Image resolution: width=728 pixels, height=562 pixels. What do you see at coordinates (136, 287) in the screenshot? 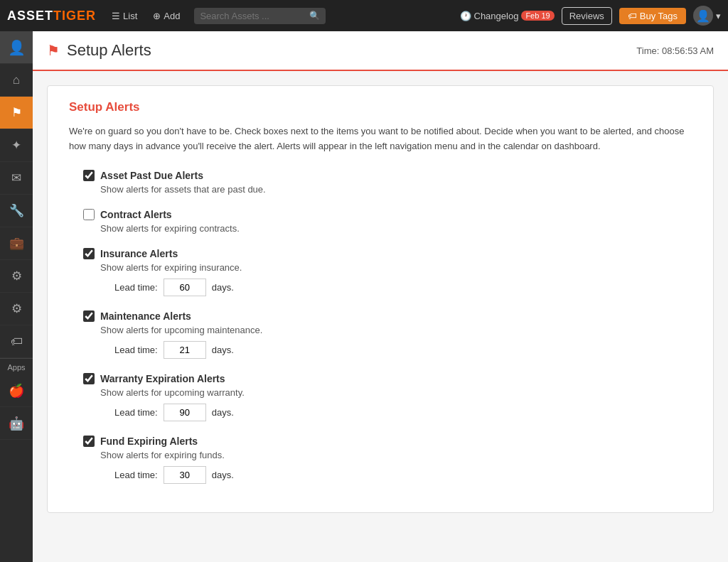
I see `insurance-lead-time-label: Lead time:` at bounding box center [136, 287].